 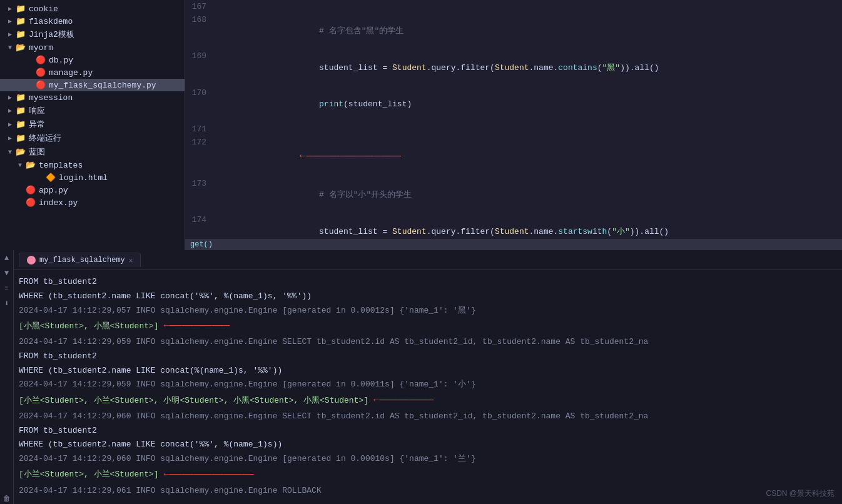 I want to click on sidebar-item-label: cookie, so click(x=44, y=9).